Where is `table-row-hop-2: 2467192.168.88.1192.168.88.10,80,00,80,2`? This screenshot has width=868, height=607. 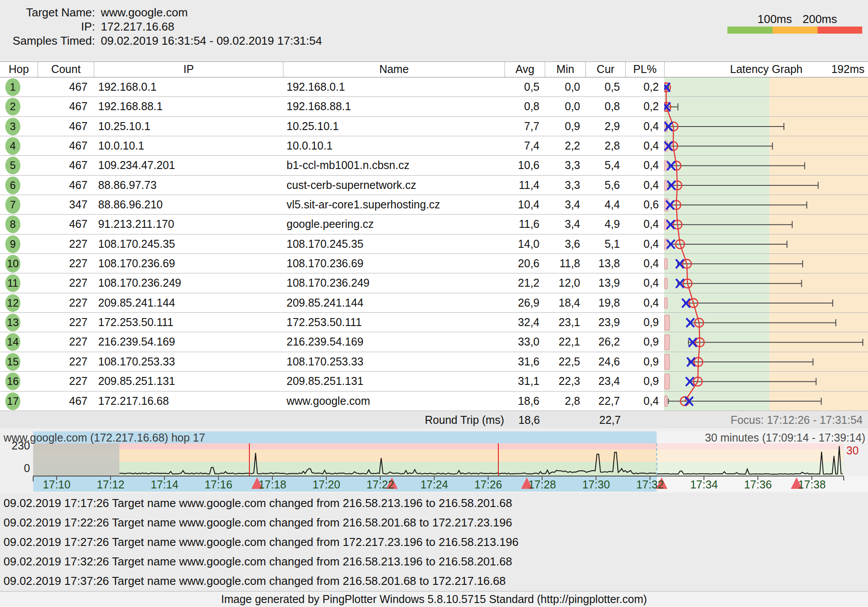
table-row-hop-2: 2467192.168.88.1192.168.88.10,80,00,80,2 is located at coordinates (434, 107).